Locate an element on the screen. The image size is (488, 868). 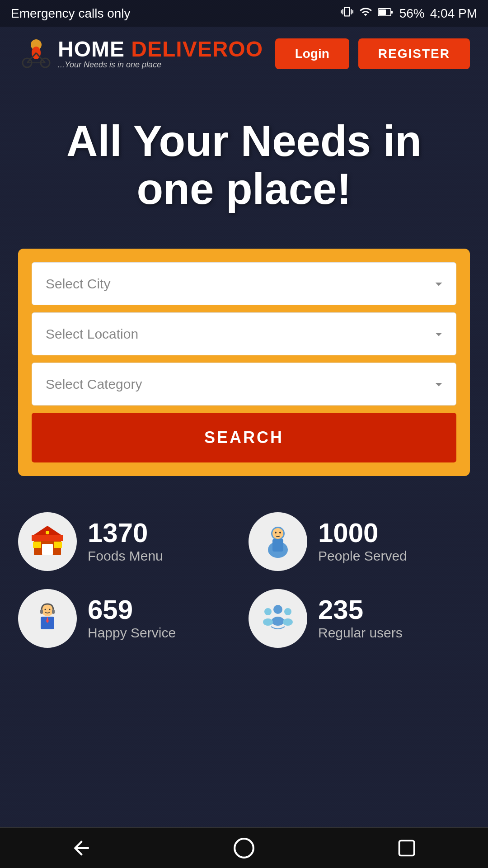
bottom-nav is located at coordinates (244, 848).